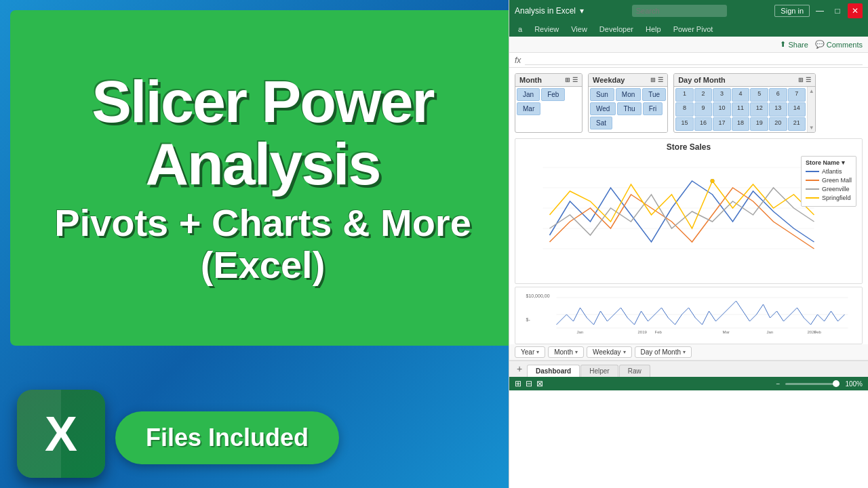  What do you see at coordinates (741, 124) in the screenshot?
I see `day-18: 18` at bounding box center [741, 124].